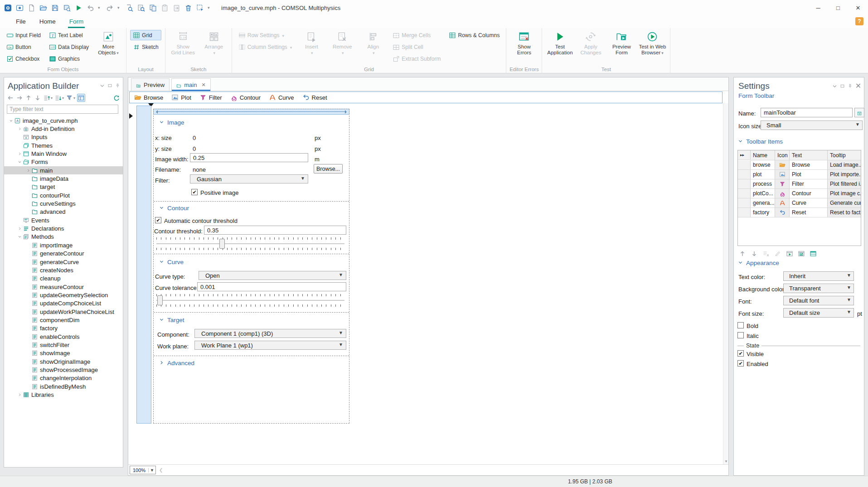 This screenshot has height=487, width=868. Describe the element at coordinates (172, 320) in the screenshot. I see `section-target-header: Target` at that location.